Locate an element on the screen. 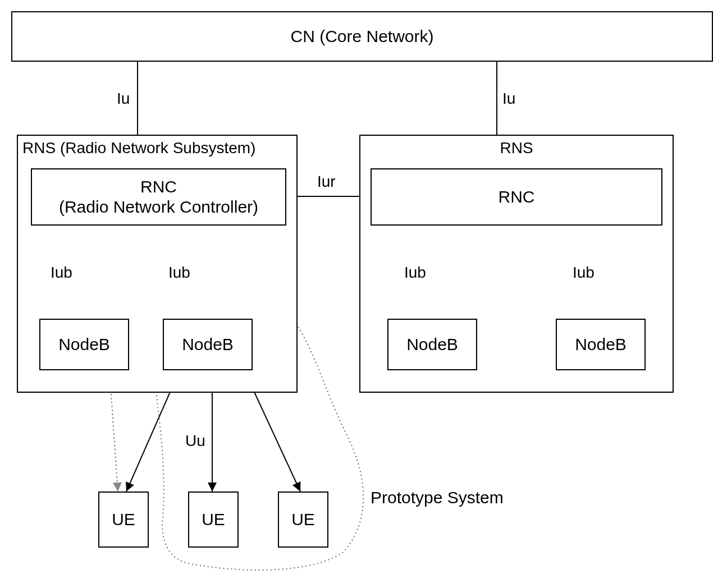 This screenshot has width=727, height=588. nodeb-right-1-label: NodeB is located at coordinates (432, 344).